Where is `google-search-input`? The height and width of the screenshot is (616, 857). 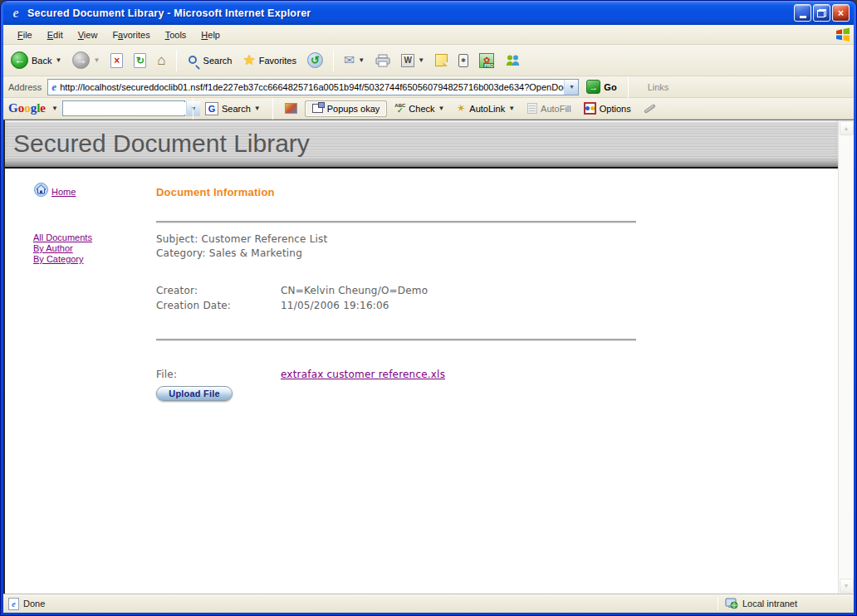 google-search-input is located at coordinates (125, 108).